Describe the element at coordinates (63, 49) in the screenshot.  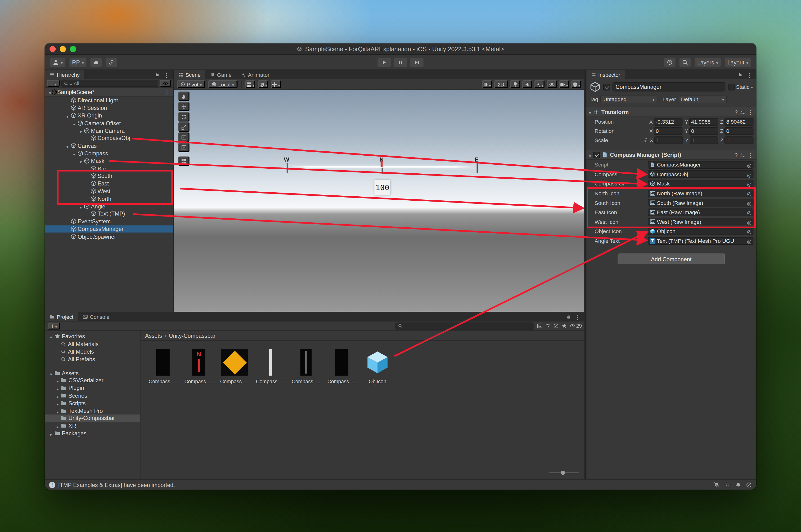
I see `minimize-window-button` at that location.